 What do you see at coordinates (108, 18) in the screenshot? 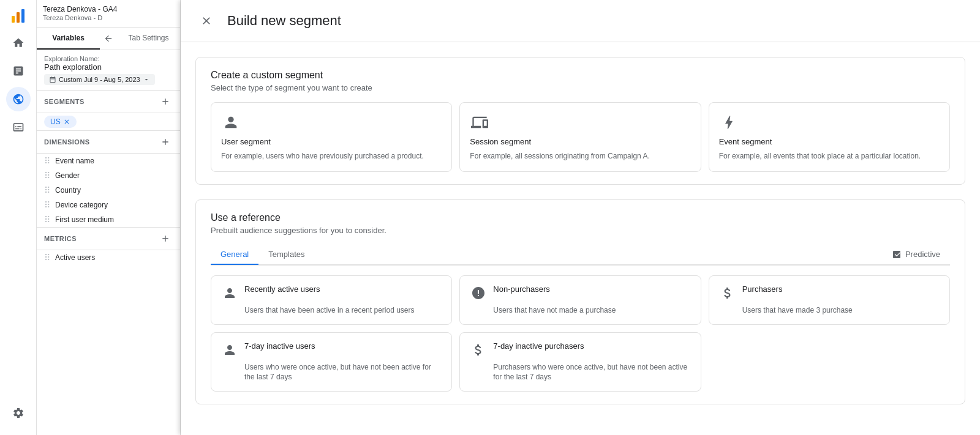
I see `account-name: Tereza Denkova - D` at bounding box center [108, 18].